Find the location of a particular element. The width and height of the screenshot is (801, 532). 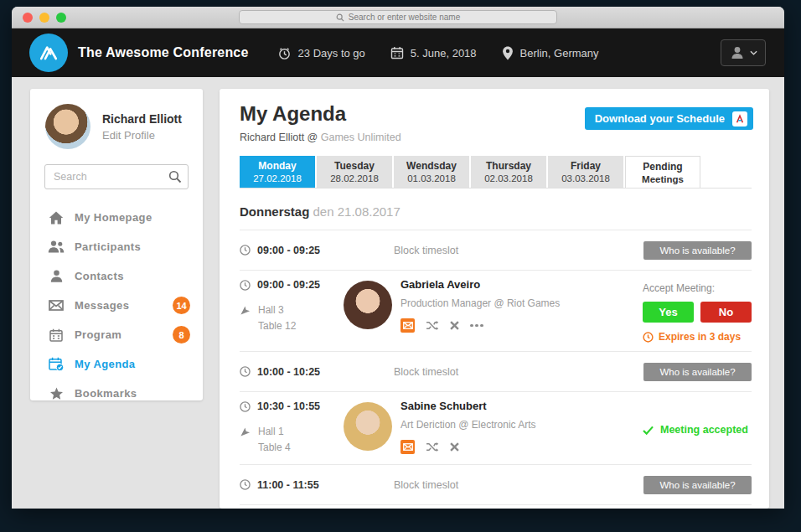

minimize-window-button is located at coordinates (44, 18).